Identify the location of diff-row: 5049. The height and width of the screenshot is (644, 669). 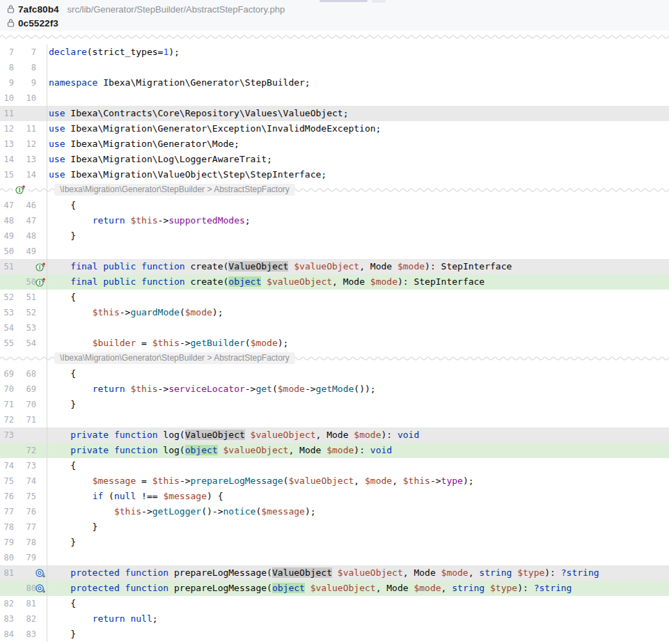
(334, 251).